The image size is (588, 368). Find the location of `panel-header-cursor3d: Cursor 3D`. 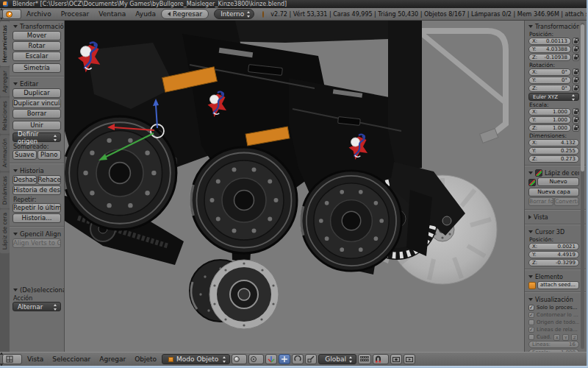

panel-header-cursor3d: Cursor 3D is located at coordinates (554, 232).